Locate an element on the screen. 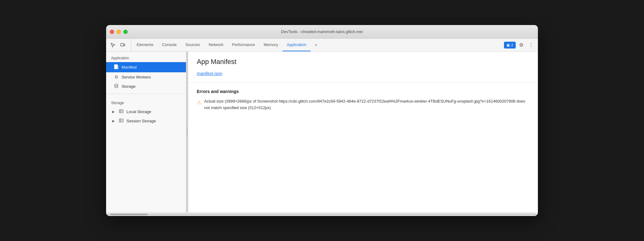 The image size is (644, 241). device-toolbar-button is located at coordinates (123, 45).